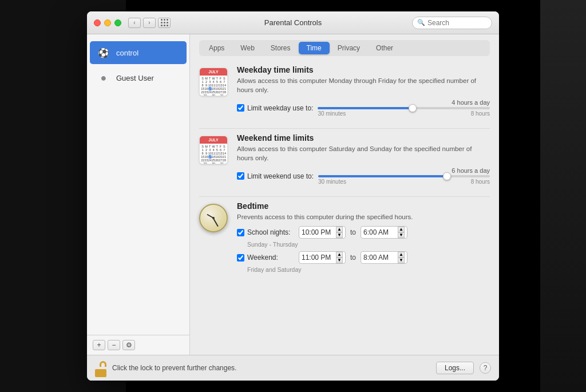 The image size is (586, 392). What do you see at coordinates (280, 48) in the screenshot?
I see `tab-stores: Stores` at bounding box center [280, 48].